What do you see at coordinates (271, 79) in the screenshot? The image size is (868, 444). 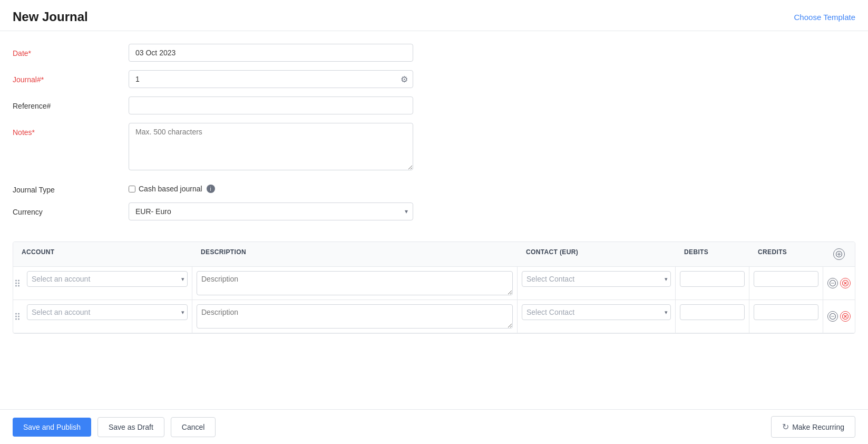 I see `journal-number-input` at bounding box center [271, 79].